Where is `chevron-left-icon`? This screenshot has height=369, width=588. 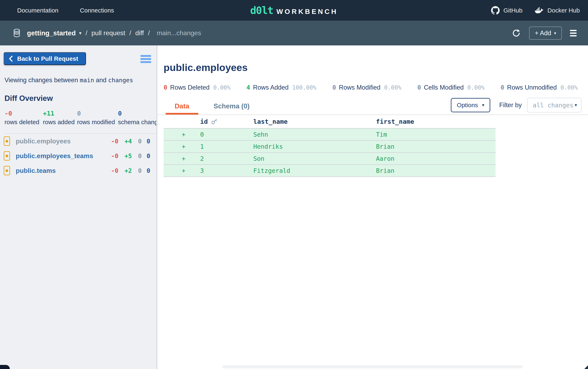 chevron-left-icon is located at coordinates (11, 59).